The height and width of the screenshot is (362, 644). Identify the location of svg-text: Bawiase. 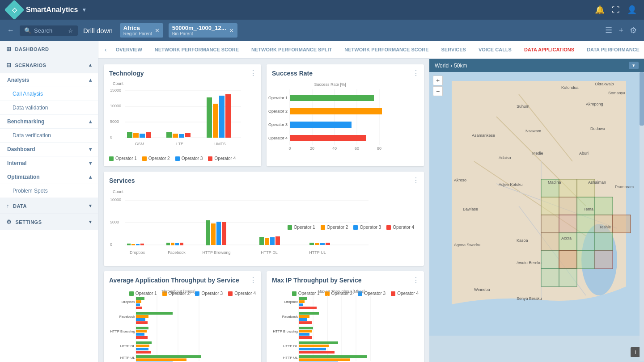
(470, 209).